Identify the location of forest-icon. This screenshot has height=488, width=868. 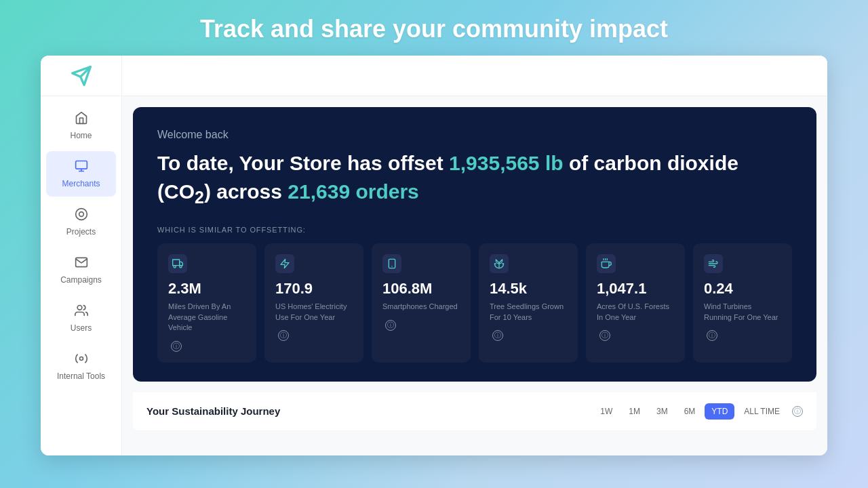
(606, 264).